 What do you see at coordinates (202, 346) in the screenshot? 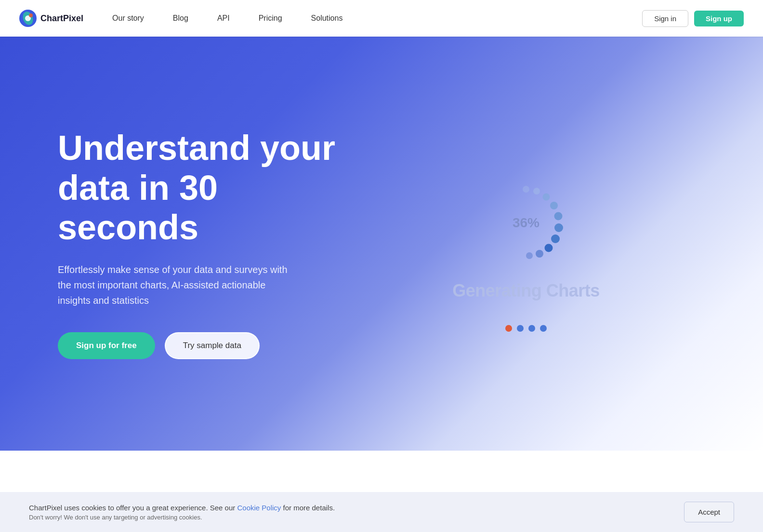
I see `hero-buttons: Sign up for free Try sample data` at bounding box center [202, 346].